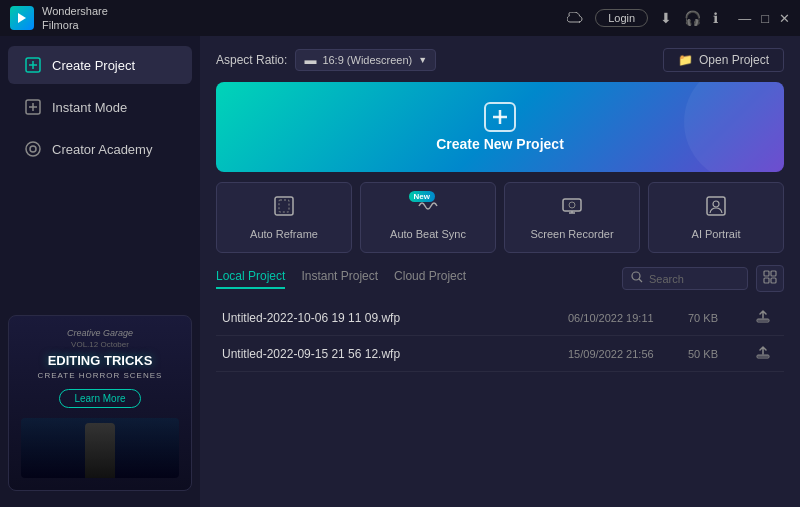 The width and height of the screenshot is (800, 507). What do you see at coordinates (428, 208) in the screenshot?
I see `auto-beat-sync-icon-wrap: New` at bounding box center [428, 208].